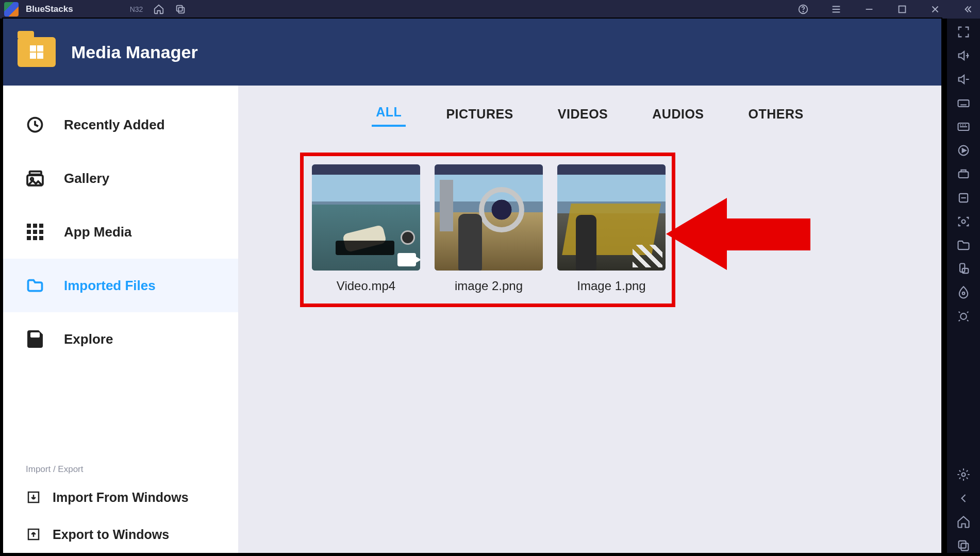  What do you see at coordinates (49, 9) in the screenshot?
I see `brand-label: BlueStacks` at bounding box center [49, 9].